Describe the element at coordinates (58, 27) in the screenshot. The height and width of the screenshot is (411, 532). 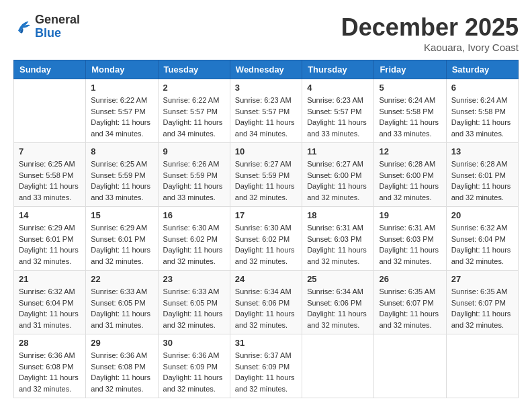
I see `logo-text: General Blue` at that location.